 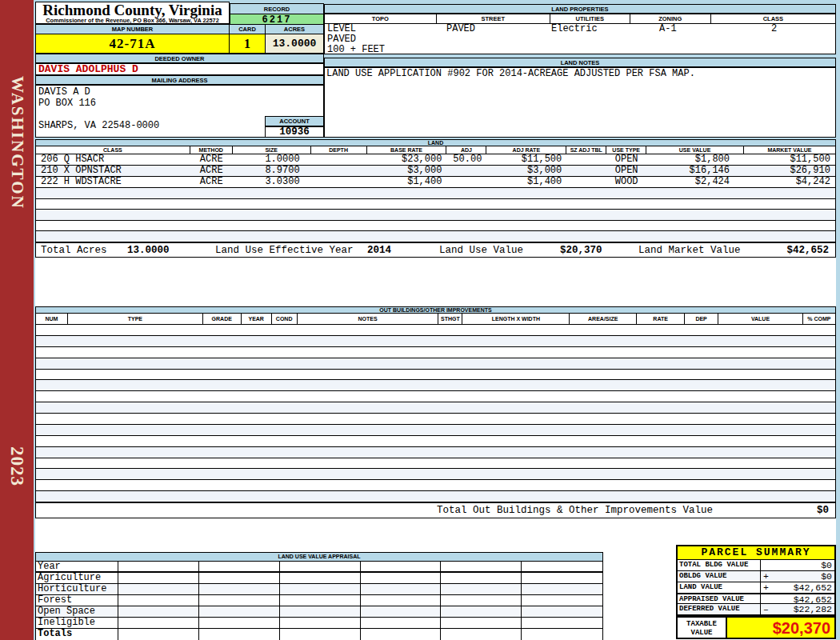 I want to click on cell-adj, so click(x=466, y=171).